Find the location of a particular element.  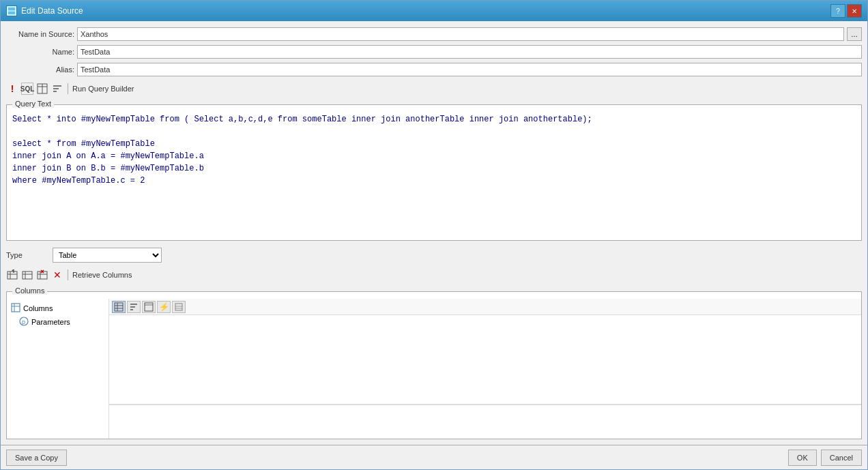

parameters-label: Parameters is located at coordinates (50, 322).